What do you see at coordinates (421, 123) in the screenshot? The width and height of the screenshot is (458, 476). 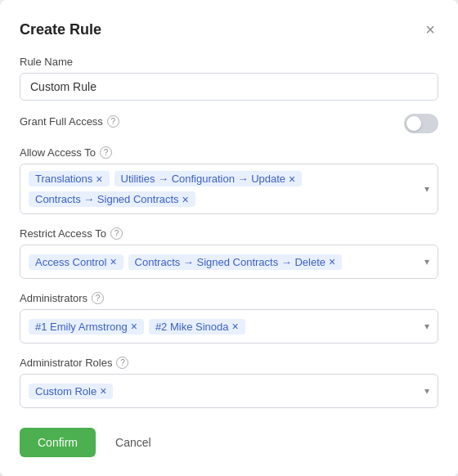 I see `grant-full-access-toggle` at bounding box center [421, 123].